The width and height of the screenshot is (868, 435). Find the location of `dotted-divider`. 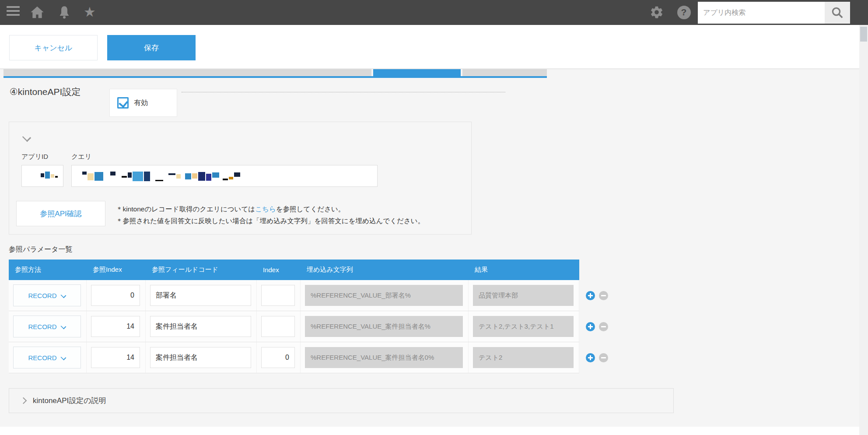

dotted-divider is located at coordinates (343, 92).